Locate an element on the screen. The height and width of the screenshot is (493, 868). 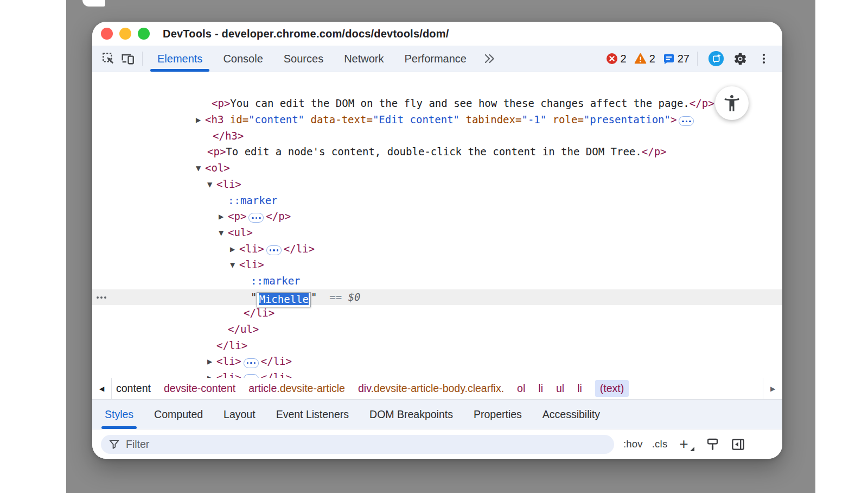
dom-tree-row: "Michelle" == $0 is located at coordinates (437, 298).